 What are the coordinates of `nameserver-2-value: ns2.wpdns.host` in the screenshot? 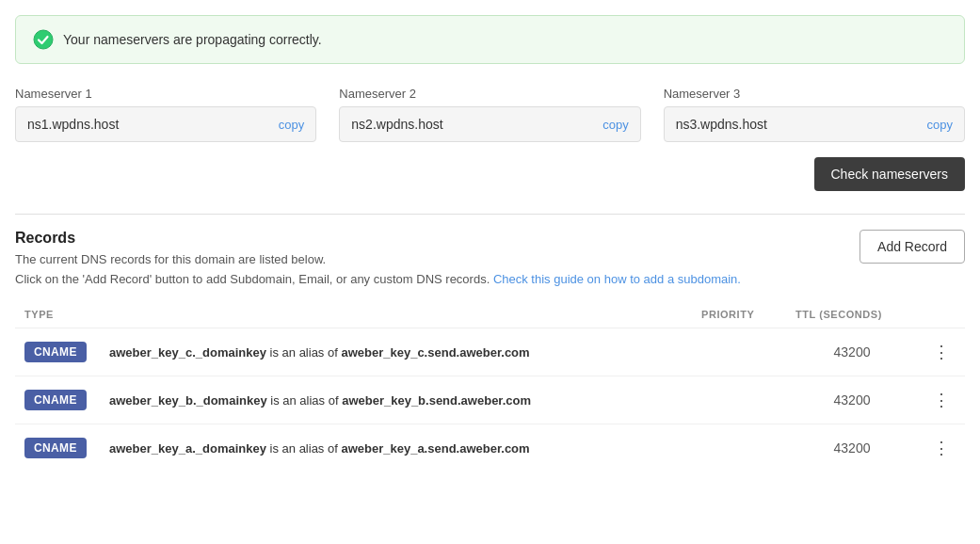 It's located at (397, 124).